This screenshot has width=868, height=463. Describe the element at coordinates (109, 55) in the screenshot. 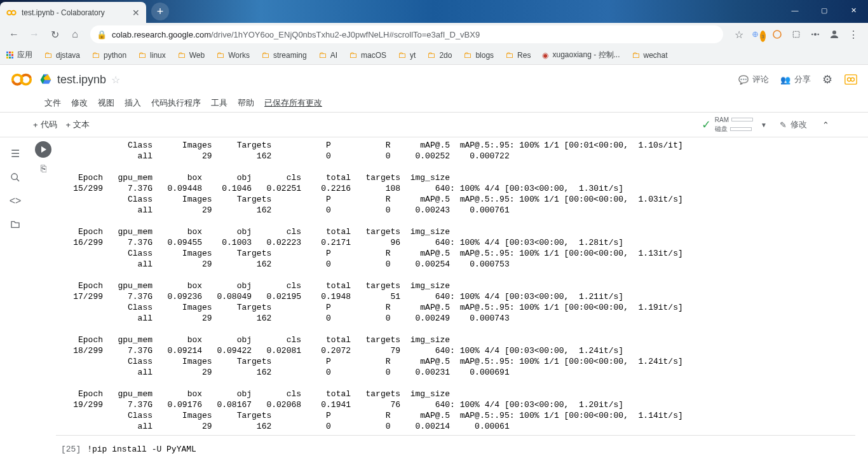

I see `bookmark-folder-python: 🗀python` at that location.